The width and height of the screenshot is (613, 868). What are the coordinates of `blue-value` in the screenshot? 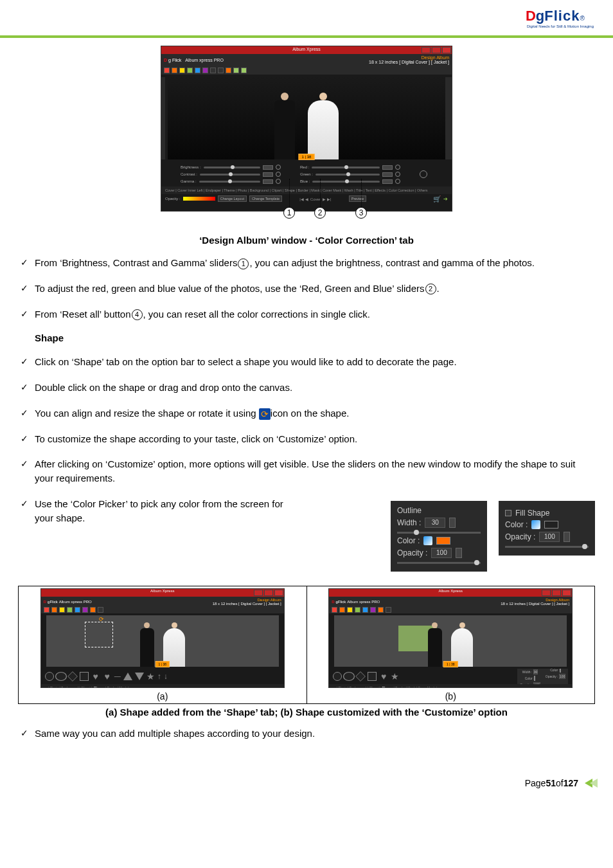 It's located at (387, 181).